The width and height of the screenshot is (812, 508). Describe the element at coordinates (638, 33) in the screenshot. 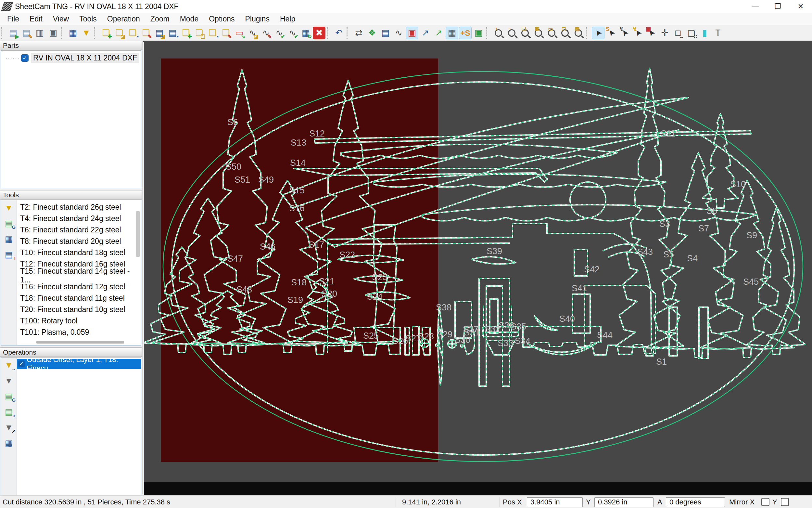

I see `fast-cut-tool-button: ↯➤` at that location.